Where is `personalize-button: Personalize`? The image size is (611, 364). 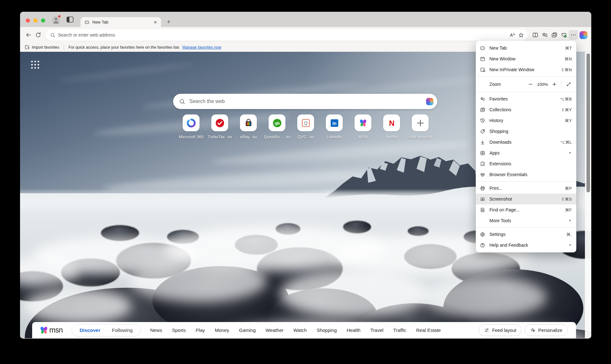 personalize-button: Personalize is located at coordinates (546, 330).